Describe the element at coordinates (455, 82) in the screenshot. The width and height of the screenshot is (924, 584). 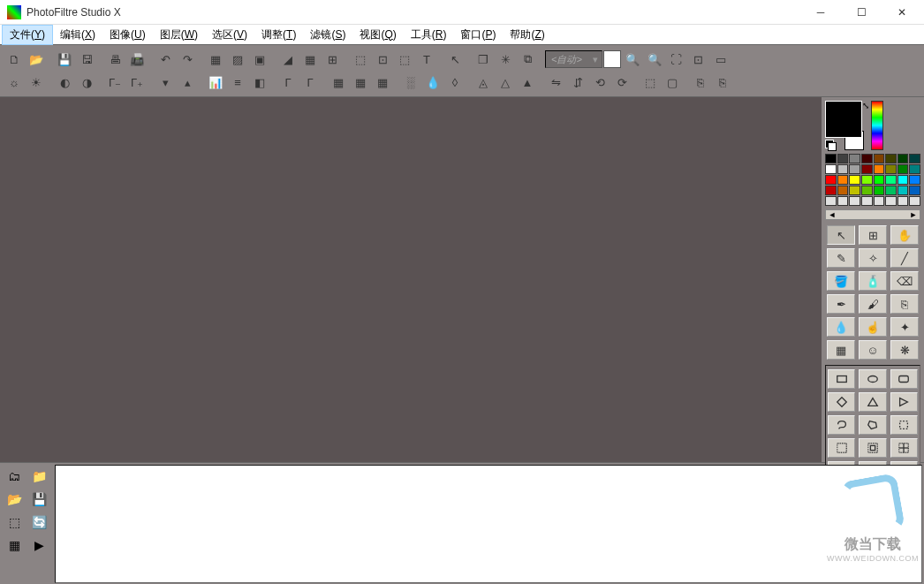
I see `sharpen-icon: ◊` at that location.